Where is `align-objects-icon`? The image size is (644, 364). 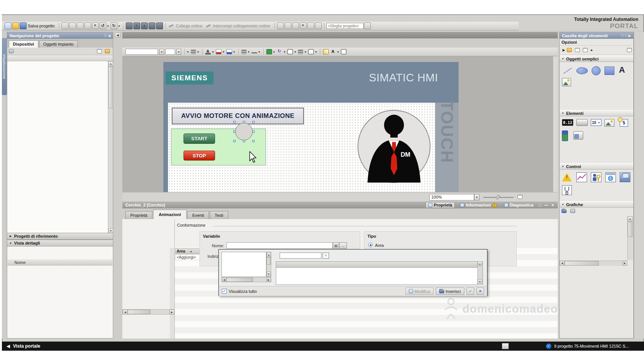 align-objects-icon is located at coordinates (301, 52).